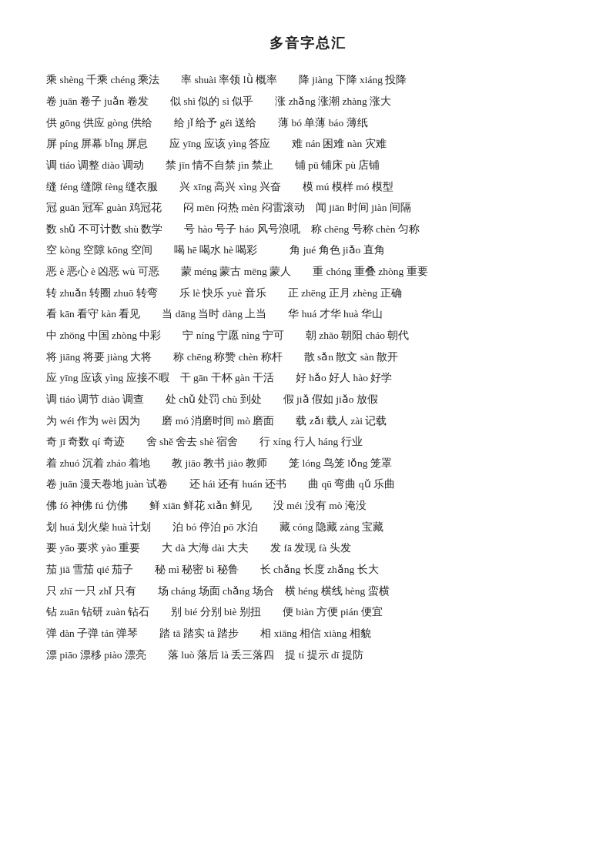 This screenshot has height=867, width=616. Describe the element at coordinates (308, 293) in the screenshot. I see `content-line: 转 zhuǎn 转圈 zhuō 转弯 乐 lè 快乐 yuè 音乐 正 zhēn…` at that location.